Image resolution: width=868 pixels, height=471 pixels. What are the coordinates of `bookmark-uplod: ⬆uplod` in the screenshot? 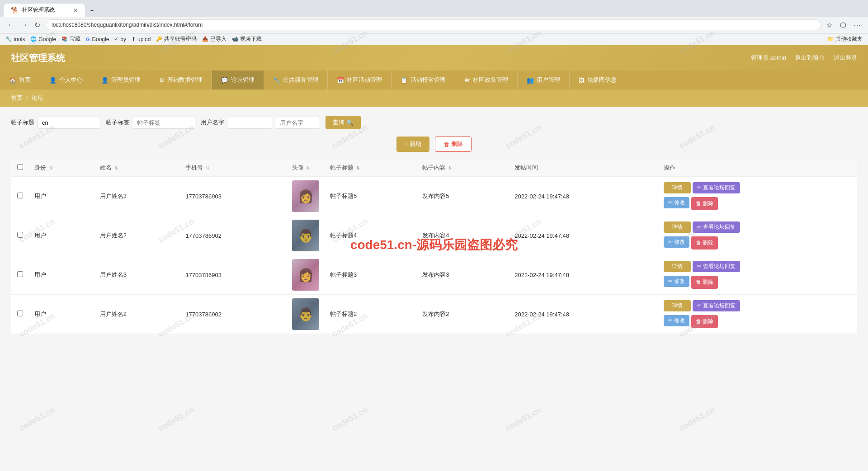 It's located at (141, 39).